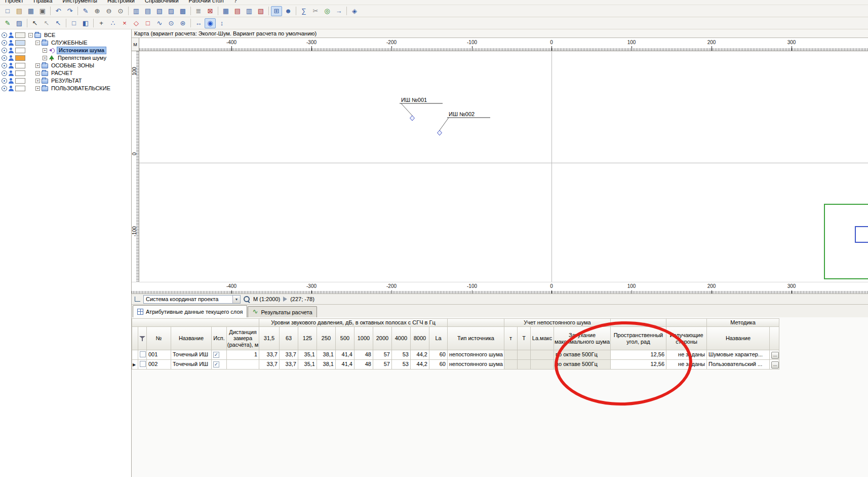 The width and height of the screenshot is (868, 477). What do you see at coordinates (846, 241) in the screenshot?
I see `site-outline` at bounding box center [846, 241].